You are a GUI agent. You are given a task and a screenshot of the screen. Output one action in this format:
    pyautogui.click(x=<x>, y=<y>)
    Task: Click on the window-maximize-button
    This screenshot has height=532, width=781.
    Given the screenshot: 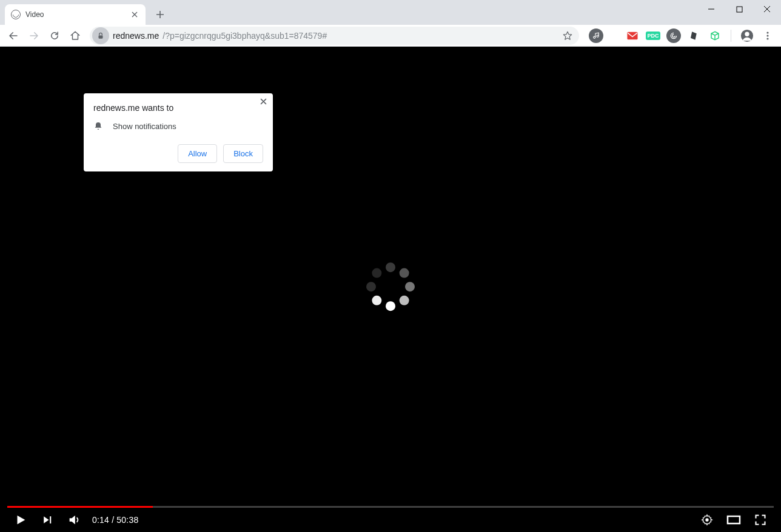 What is the action you would take?
    pyautogui.click(x=739, y=9)
    